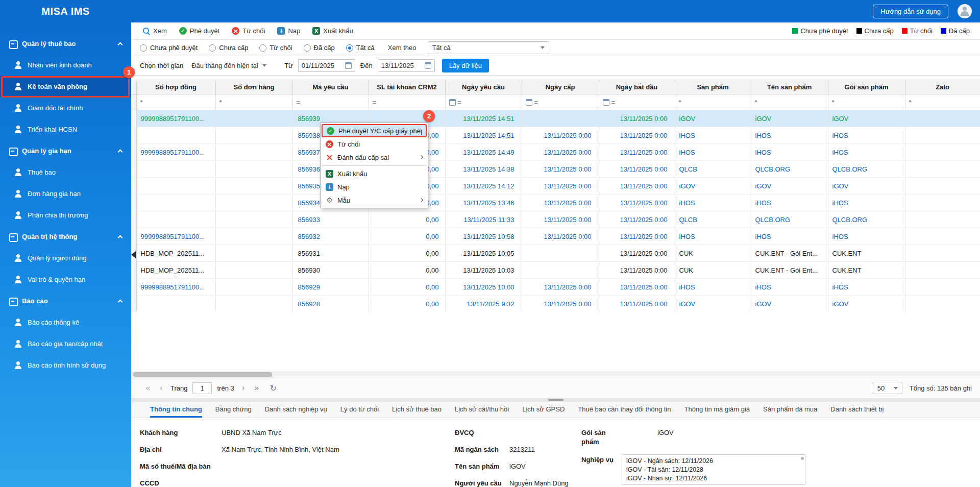 This screenshot has width=980, height=487. What do you see at coordinates (65, 65) in the screenshot?
I see `sidebar-item: Nhân viên kinh doanh` at bounding box center [65, 65].